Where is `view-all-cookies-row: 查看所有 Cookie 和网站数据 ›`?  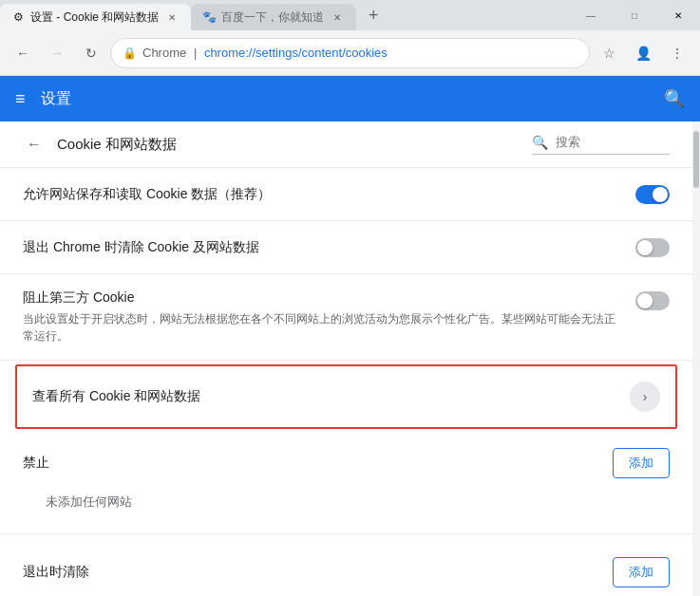
view-all-cookies-row: 查看所有 Cookie 和网站数据 › is located at coordinates (346, 397).